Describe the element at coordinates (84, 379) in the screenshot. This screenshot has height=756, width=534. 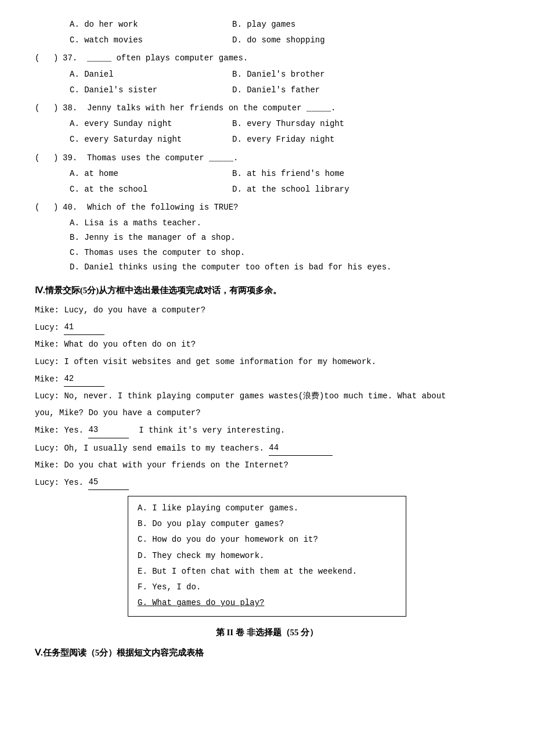
I see `blank-42: 42` at that location.